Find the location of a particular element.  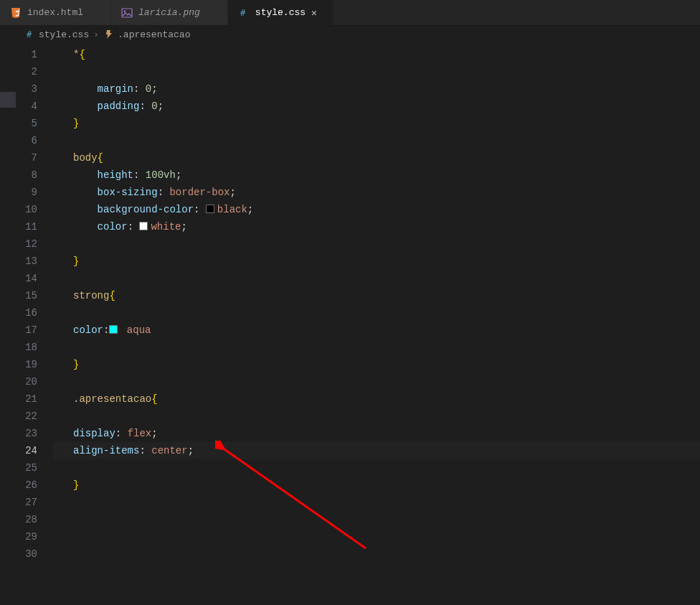

symbol-icon is located at coordinates (109, 34).